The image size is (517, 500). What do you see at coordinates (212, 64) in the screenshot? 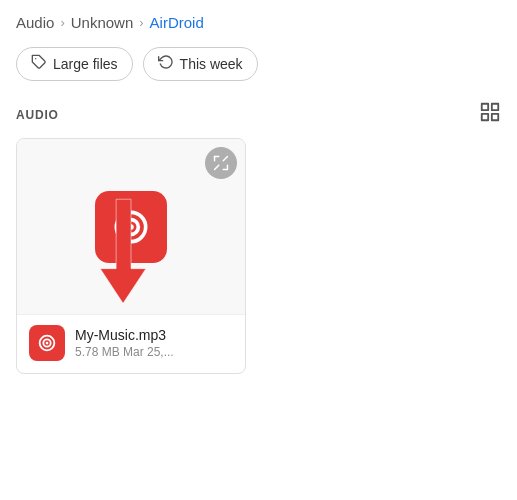
I see `this-week-label: This week` at bounding box center [212, 64].